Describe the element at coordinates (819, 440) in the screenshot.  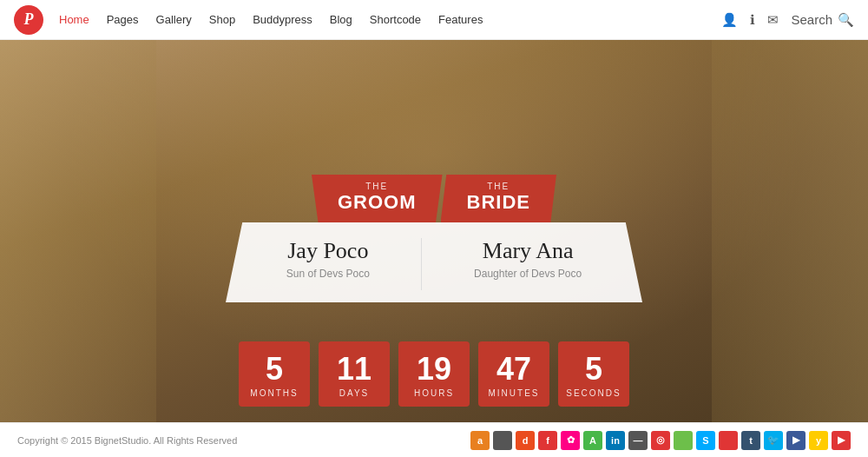
I see `yahoo-icon: y` at that location.